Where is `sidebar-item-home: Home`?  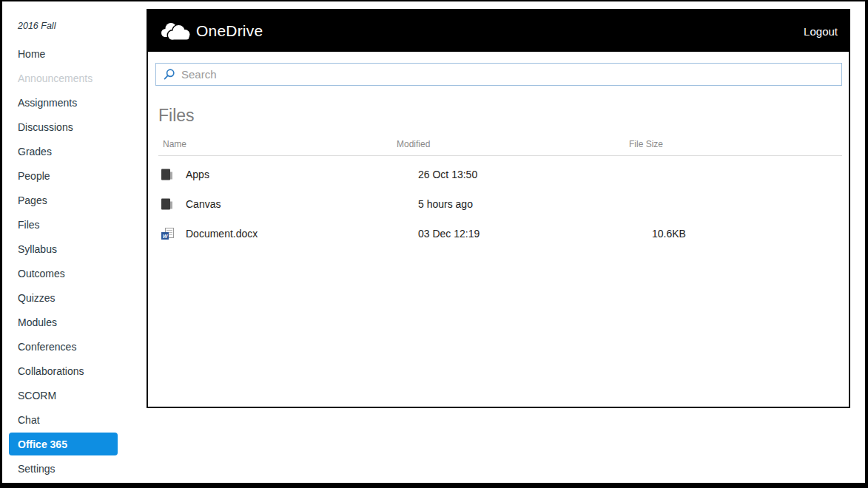
sidebar-item-home: Home is located at coordinates (64, 53).